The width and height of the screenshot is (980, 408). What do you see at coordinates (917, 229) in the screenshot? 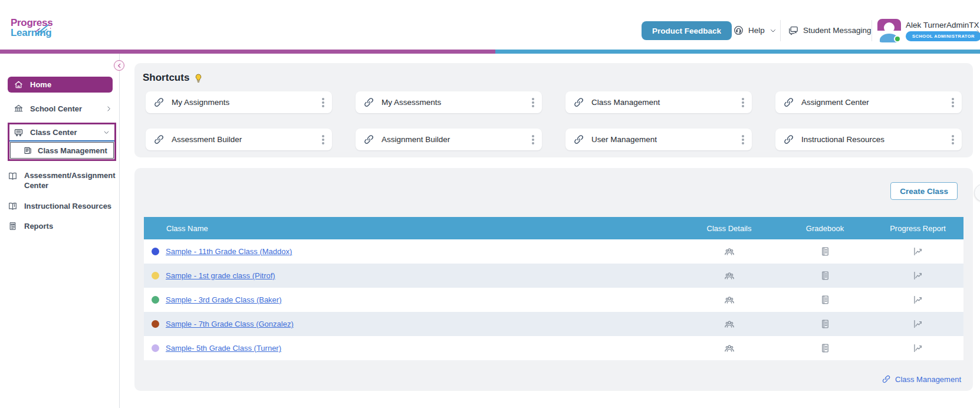
I see `column-header-progress-report: Progress Report` at bounding box center [917, 229].